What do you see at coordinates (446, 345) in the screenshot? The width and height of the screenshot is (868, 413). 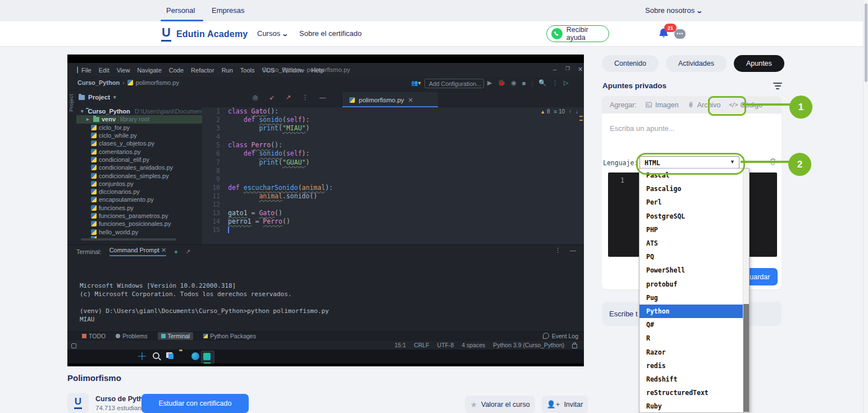 I see `encoding: UTF-8` at bounding box center [446, 345].